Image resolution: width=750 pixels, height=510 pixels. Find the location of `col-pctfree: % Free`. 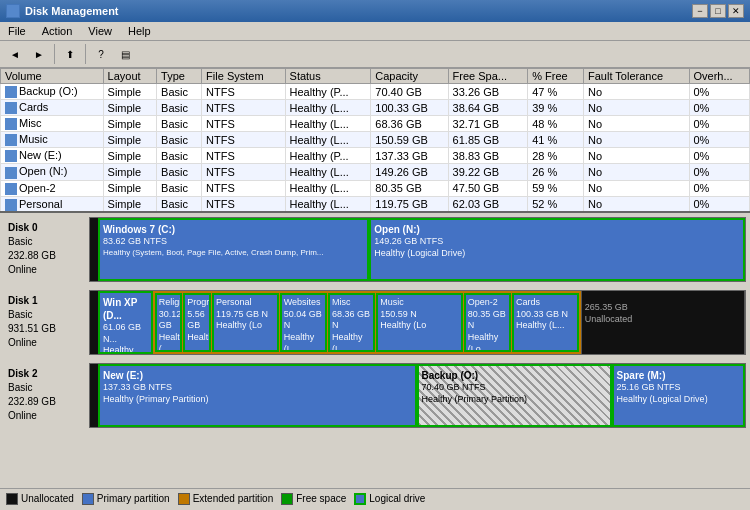

col-pctfree: % Free is located at coordinates (556, 76).